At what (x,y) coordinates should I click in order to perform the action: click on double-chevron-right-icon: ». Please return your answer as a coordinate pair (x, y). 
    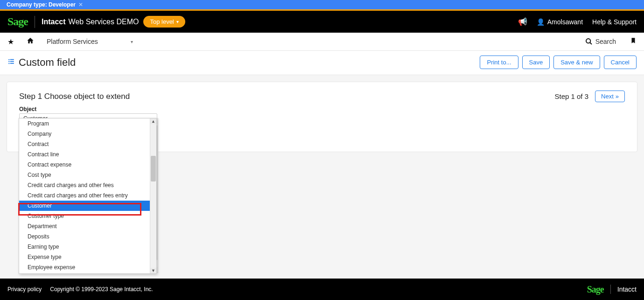
    Looking at the image, I should click on (617, 96).